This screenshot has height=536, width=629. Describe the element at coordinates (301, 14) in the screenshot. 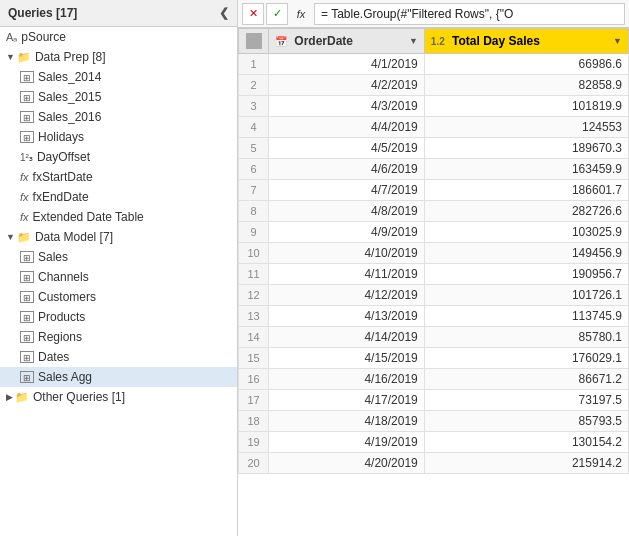

I see `fx-label: fx` at that location.